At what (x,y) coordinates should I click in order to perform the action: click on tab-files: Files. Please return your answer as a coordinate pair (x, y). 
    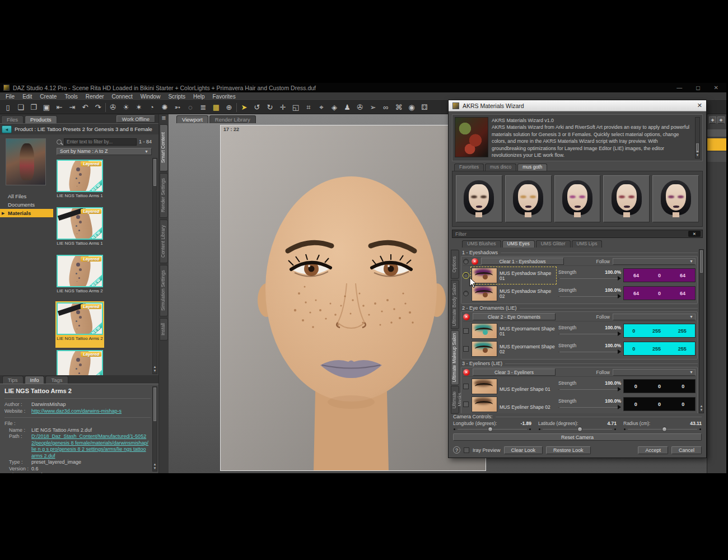
    Looking at the image, I should click on (12, 119).